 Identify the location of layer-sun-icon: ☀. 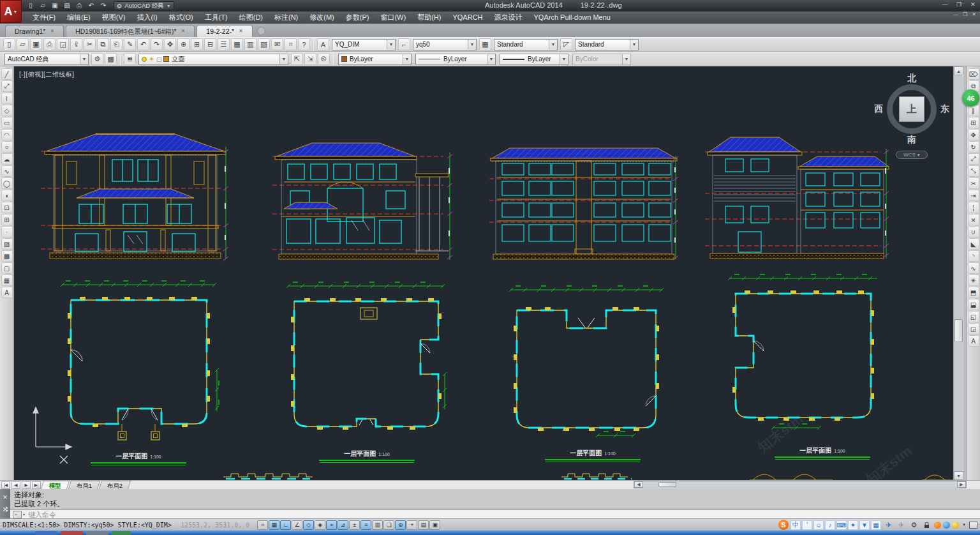
(152, 59).